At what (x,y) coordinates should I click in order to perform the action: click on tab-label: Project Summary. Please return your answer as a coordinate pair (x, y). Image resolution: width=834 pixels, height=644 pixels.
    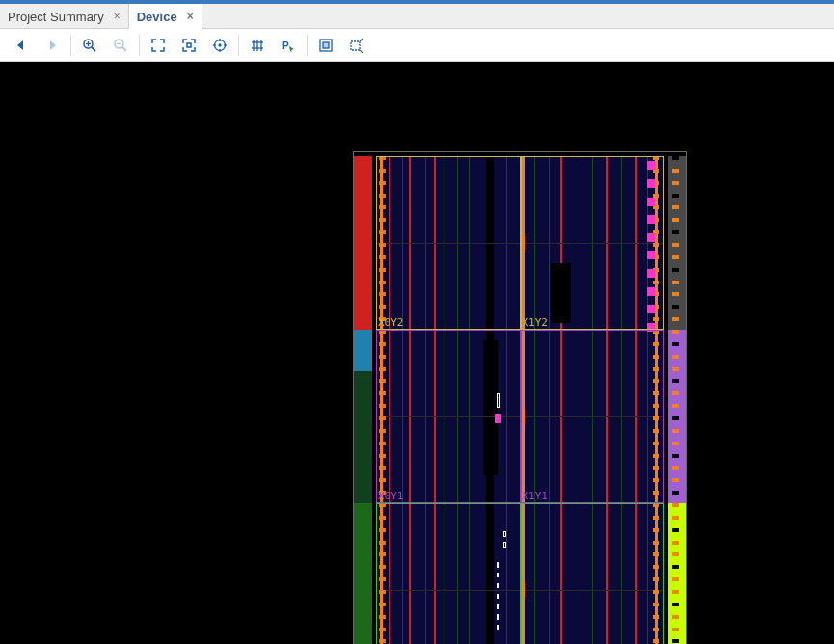
    Looking at the image, I should click on (56, 17).